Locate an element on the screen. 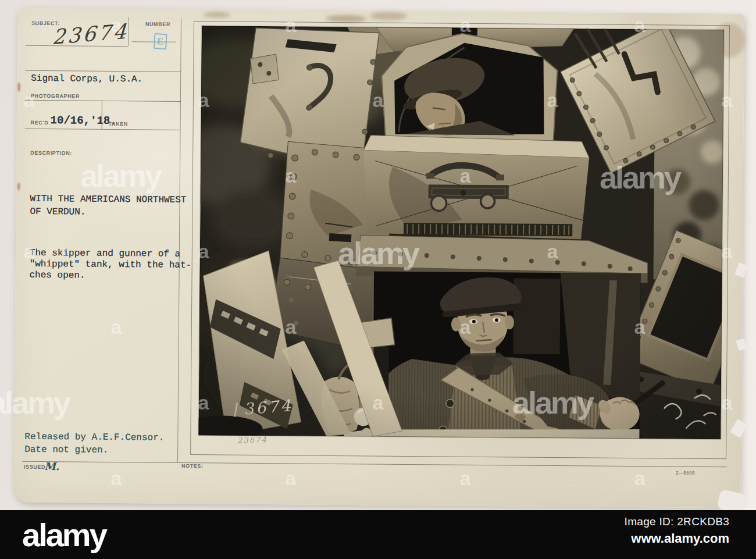  release-line-2: Date not given. is located at coordinates (66, 450).